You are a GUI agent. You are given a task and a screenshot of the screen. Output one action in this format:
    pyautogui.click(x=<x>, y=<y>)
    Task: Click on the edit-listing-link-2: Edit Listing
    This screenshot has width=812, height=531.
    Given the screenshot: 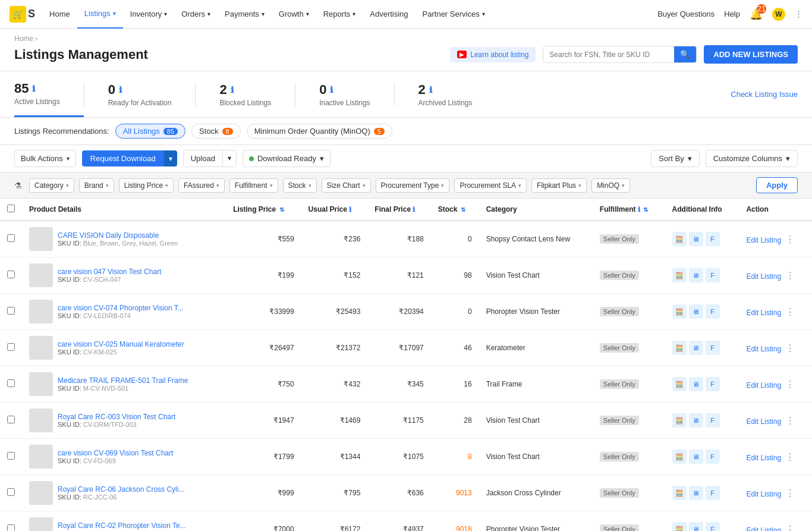 What is the action you would take?
    pyautogui.click(x=763, y=313)
    